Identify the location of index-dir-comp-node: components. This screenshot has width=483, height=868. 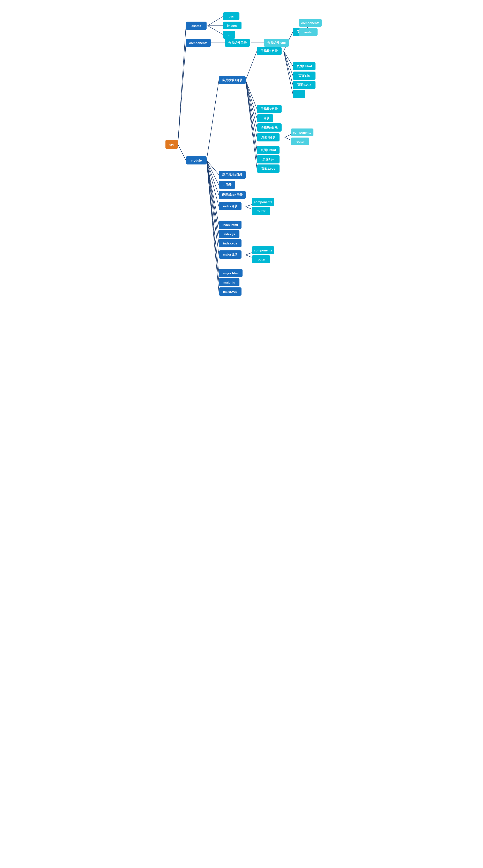
(263, 202).